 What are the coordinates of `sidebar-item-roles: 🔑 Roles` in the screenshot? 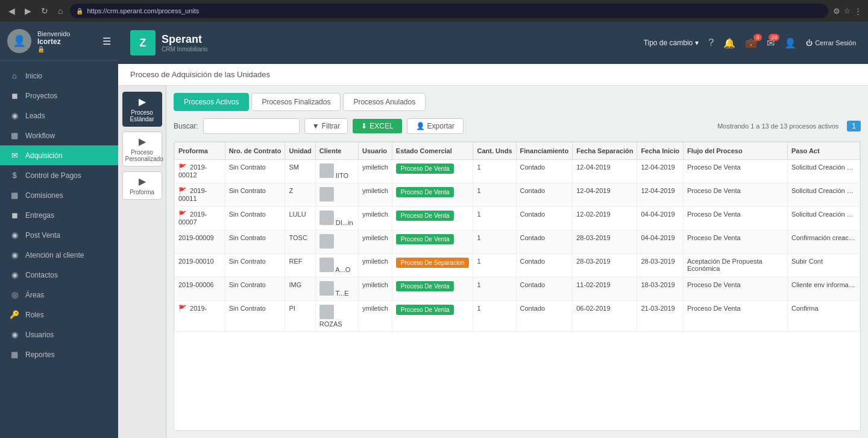 It's located at (59, 315).